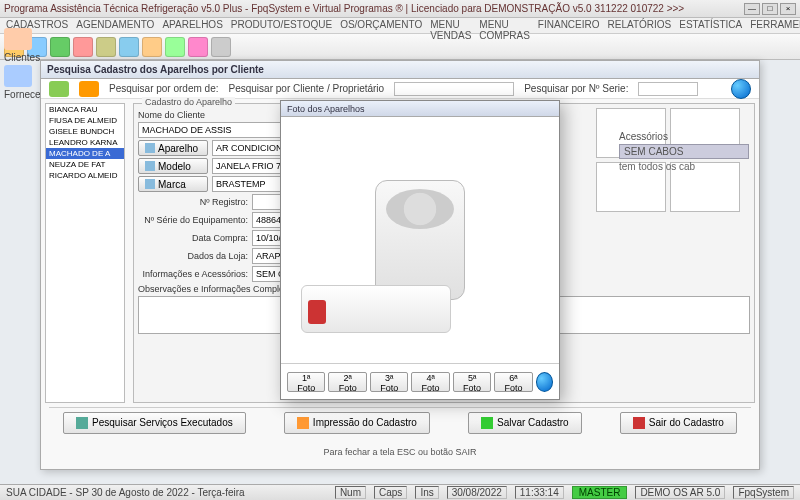 Image resolution: width=800 pixels, height=500 pixels. What do you see at coordinates (640, 26) in the screenshot?
I see `menu-item: RELATÓRIOS` at bounding box center [640, 26].